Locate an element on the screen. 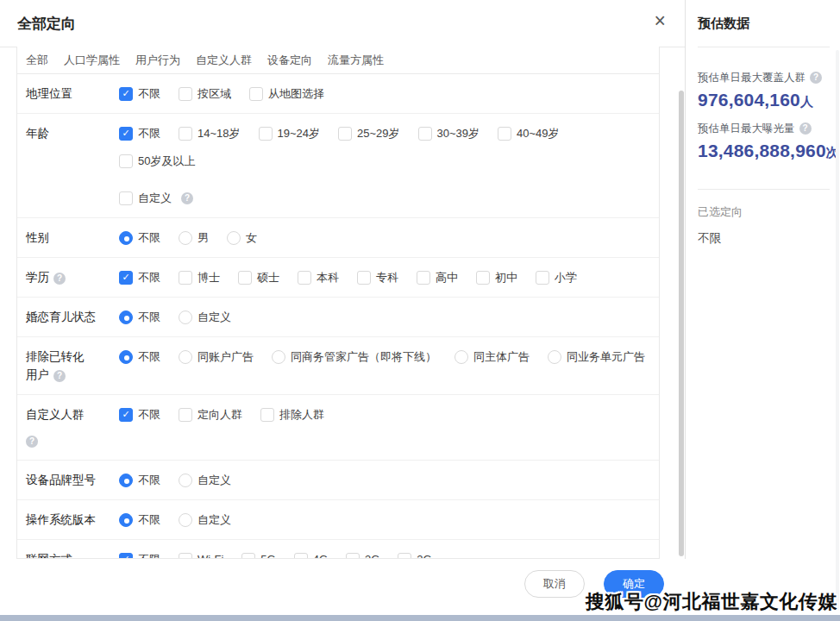  radio-option: 同账户广告 is located at coordinates (216, 357).